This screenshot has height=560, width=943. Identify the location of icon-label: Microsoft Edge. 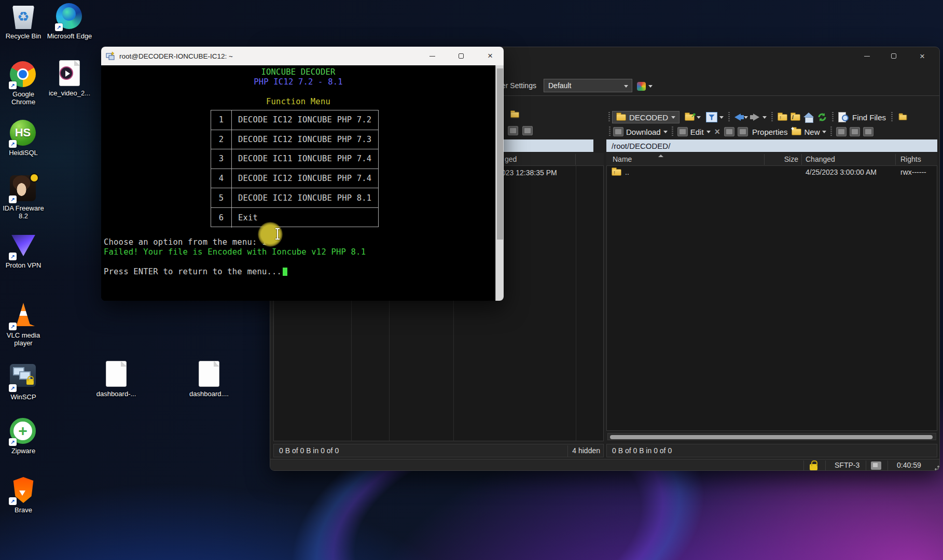
(70, 36).